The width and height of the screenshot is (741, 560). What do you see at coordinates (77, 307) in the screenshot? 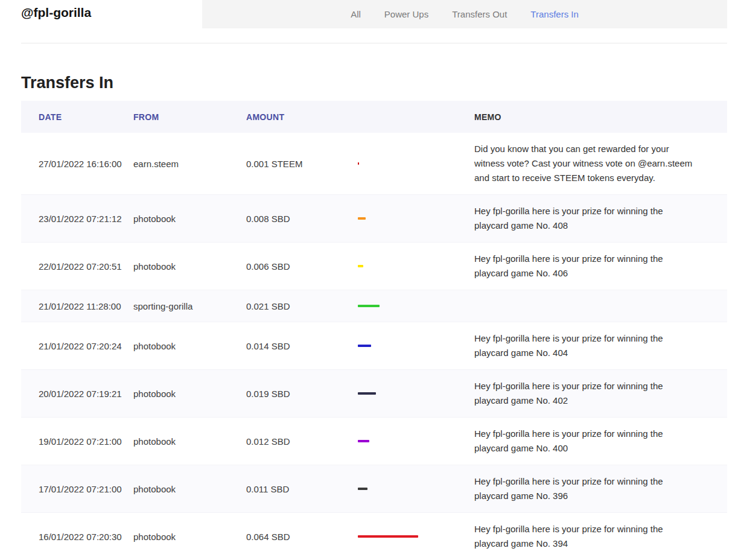
I see `date-cell: 21/01/2022 11:28:00` at bounding box center [77, 307].